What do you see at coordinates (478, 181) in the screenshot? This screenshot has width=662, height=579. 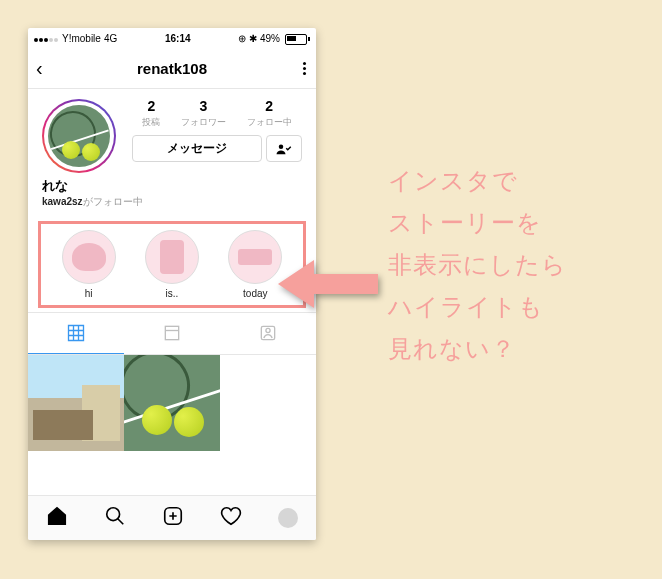 I see `caption-line: インスタで` at bounding box center [478, 181].